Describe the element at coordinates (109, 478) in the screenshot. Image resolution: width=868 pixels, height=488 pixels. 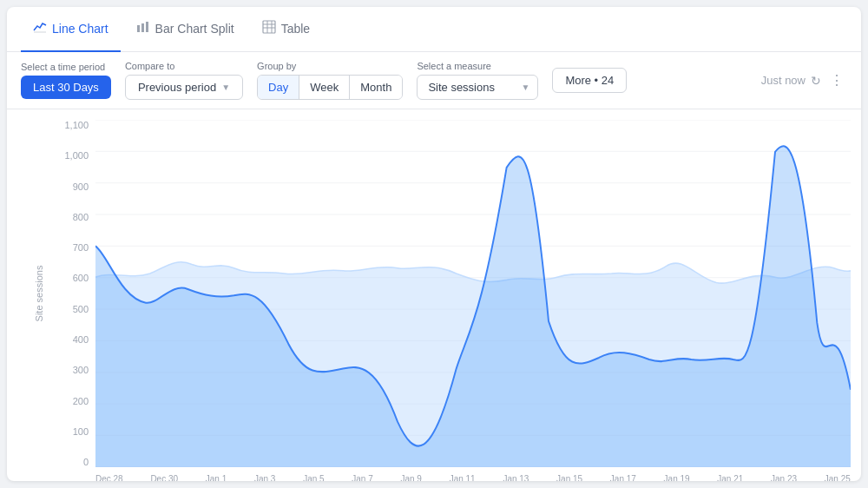
I see `x-label-dec28: Dec 28` at that location.